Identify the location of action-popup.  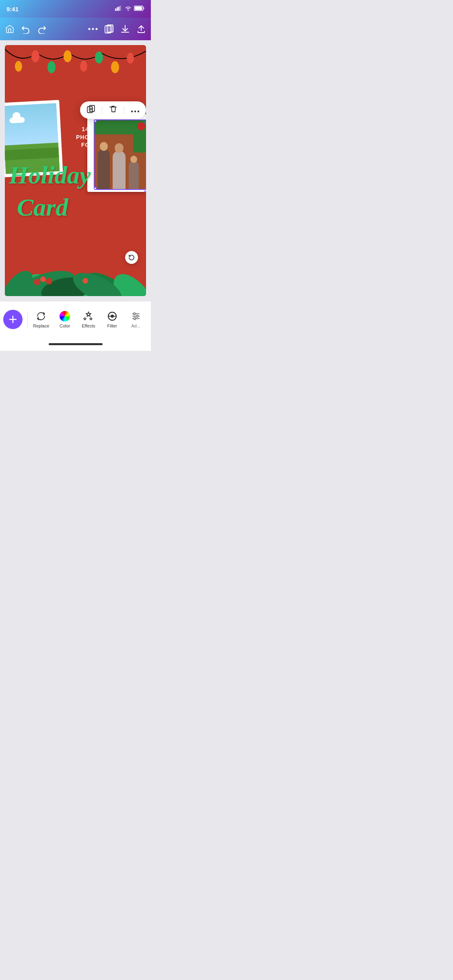
(113, 110).